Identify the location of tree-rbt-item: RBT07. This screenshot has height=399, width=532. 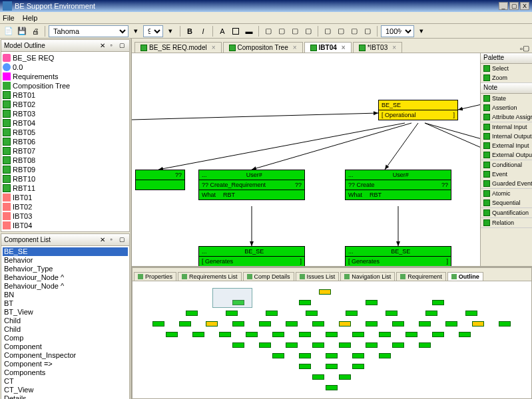
(65, 151).